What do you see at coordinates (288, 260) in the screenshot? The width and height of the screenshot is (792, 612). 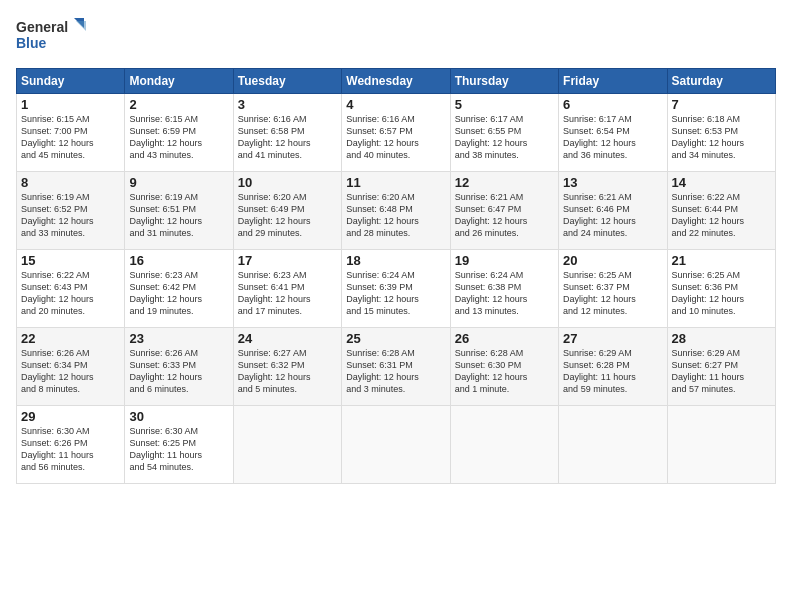 I see `day-number: 17` at bounding box center [288, 260].